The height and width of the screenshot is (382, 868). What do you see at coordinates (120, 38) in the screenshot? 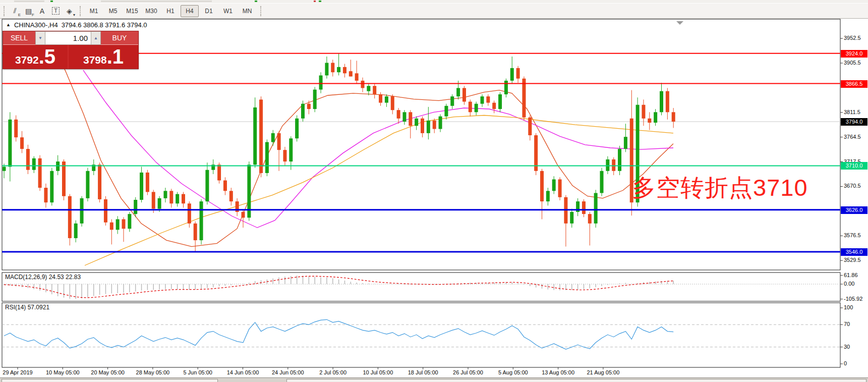
I see `buy-button: BUY` at bounding box center [120, 38].